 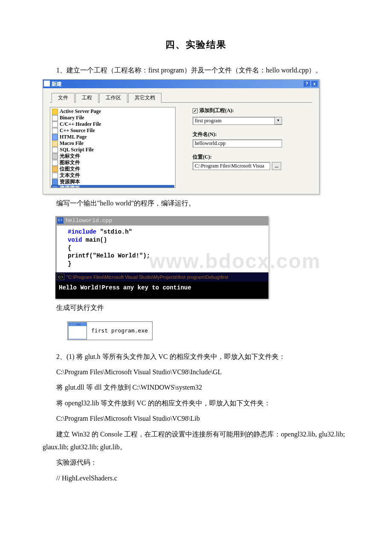 What do you see at coordinates (196, 45) in the screenshot?
I see `section-heading: 四、实验结果` at bounding box center [196, 45].